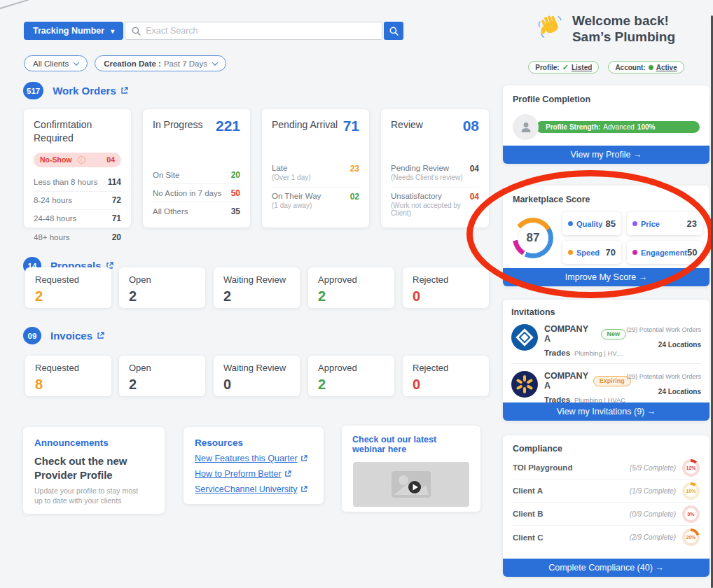 Image resolution: width=713 pixels, height=588 pixels. What do you see at coordinates (352, 288) in the screenshot?
I see `proposal-approved-card: Approved2` at bounding box center [352, 288].